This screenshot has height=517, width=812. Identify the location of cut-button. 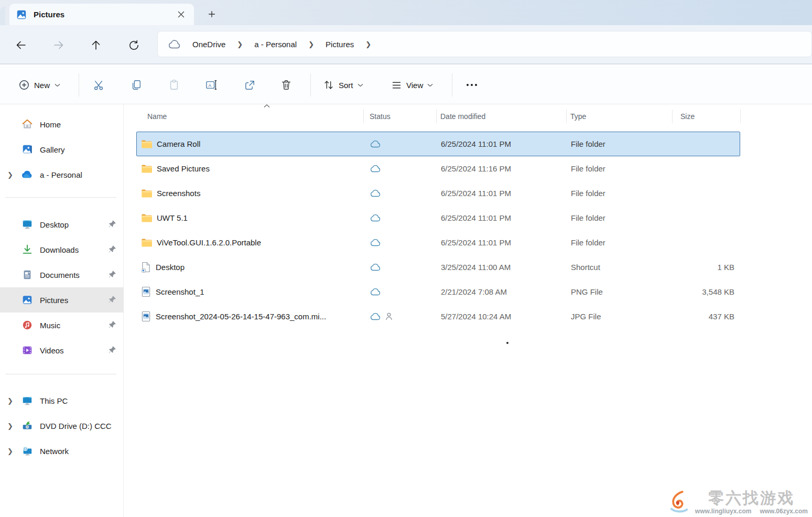
(99, 85).